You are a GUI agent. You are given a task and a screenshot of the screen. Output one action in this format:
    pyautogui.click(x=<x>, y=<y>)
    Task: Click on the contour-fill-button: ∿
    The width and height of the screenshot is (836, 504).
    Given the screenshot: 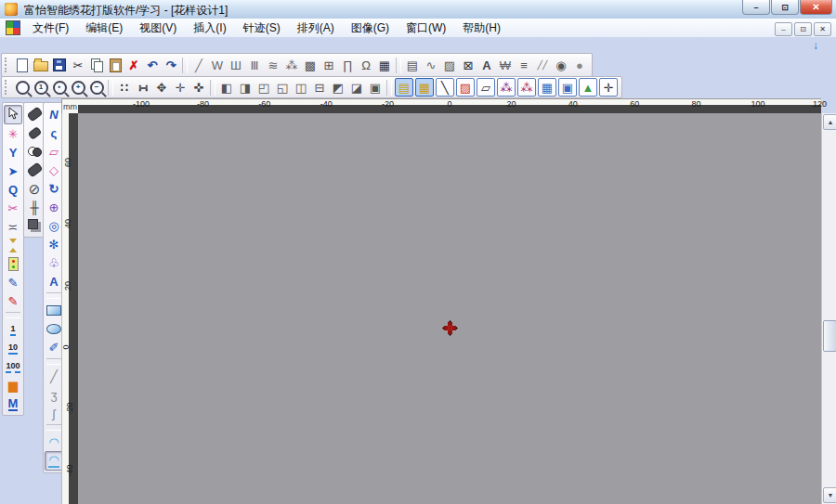 What is the action you would take?
    pyautogui.click(x=431, y=65)
    